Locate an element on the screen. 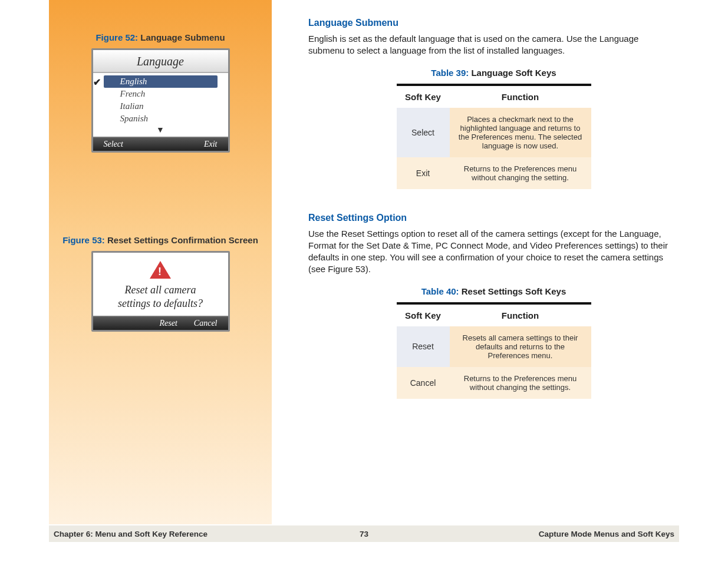 This screenshot has height=562, width=728. table-row: Reset Resets all camera settings to thei… is located at coordinates (494, 346).